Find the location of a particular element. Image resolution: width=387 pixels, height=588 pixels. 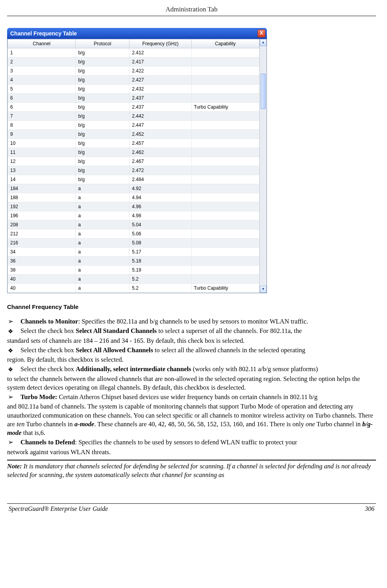

scroll-thumb is located at coordinates (263, 91).